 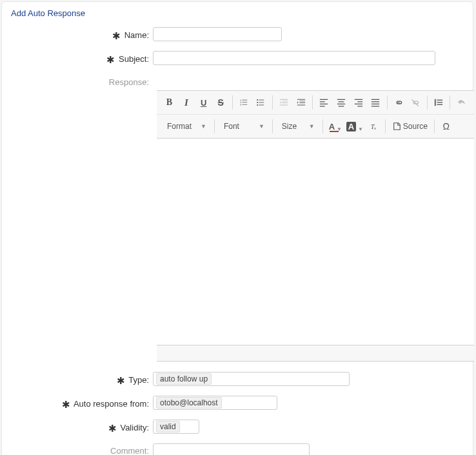 I want to click on editor-toolbar: B I U S, so click(x=315, y=115).